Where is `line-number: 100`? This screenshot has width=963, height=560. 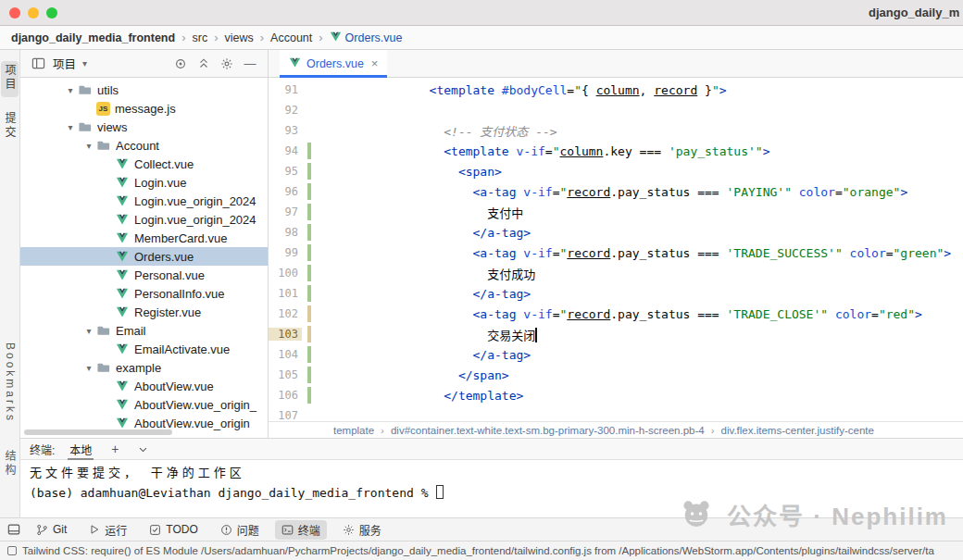
line-number: 100 is located at coordinates (285, 273).